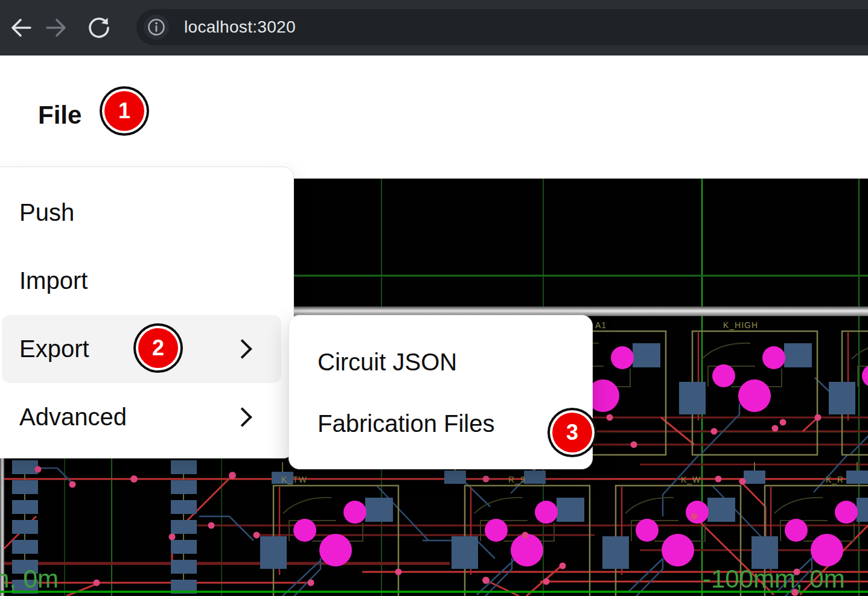  I want to click on submenu-item-label: Fabrication Files, so click(406, 423).